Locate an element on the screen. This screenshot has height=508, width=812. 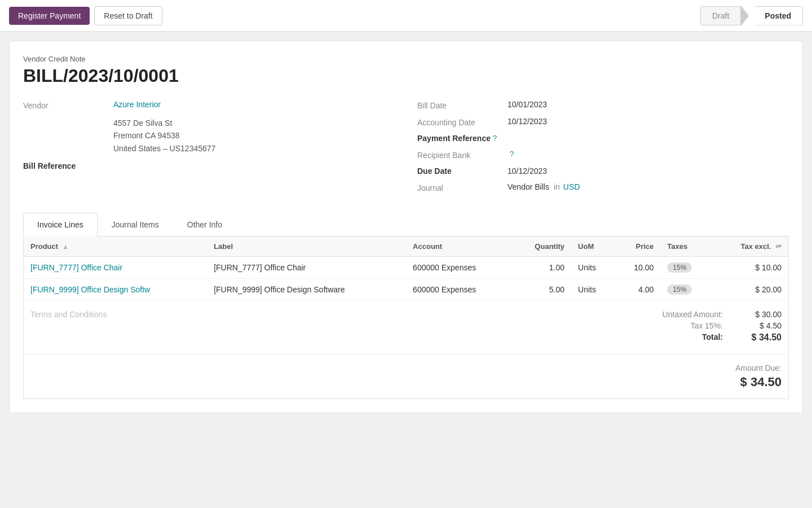
tax-value: $ 4.50 is located at coordinates (759, 326).